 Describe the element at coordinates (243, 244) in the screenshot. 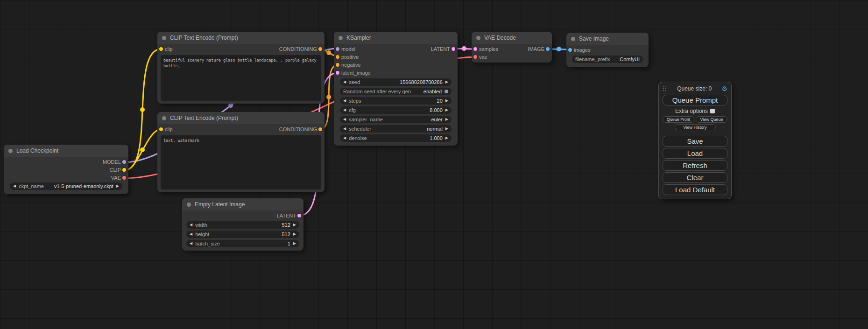

I see `widget-batch-size: ◀ batch_size 1 ▶` at that location.